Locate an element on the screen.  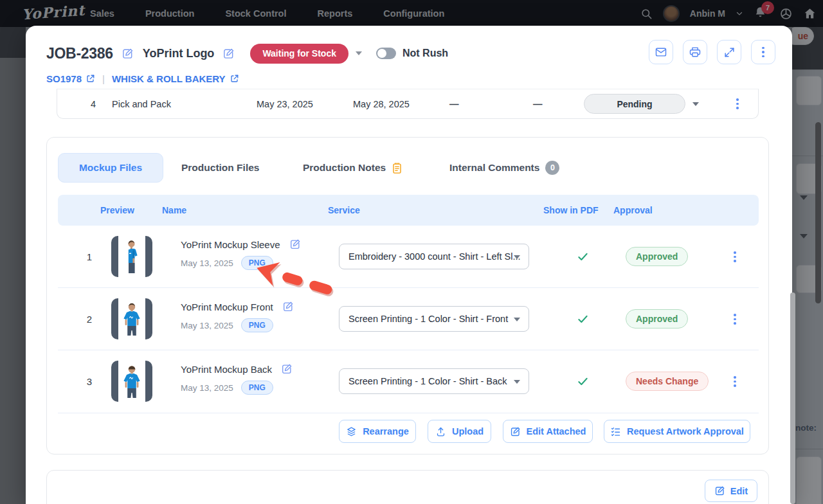
milestone-kebab-menu is located at coordinates (737, 104).